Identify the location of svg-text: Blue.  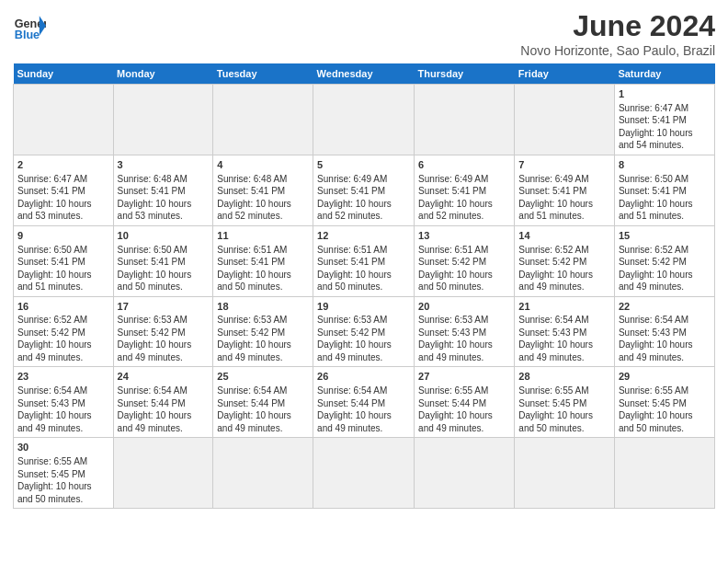
(28, 35).